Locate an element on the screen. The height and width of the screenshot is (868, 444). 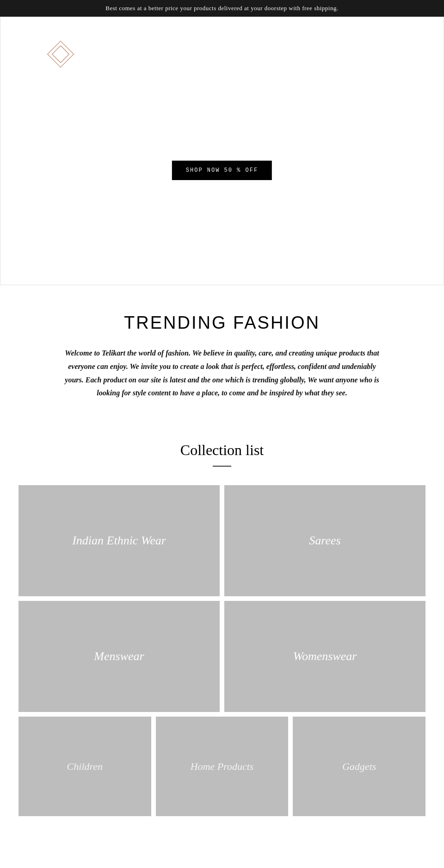
collection-list-title: Collection list is located at coordinates (222, 450).